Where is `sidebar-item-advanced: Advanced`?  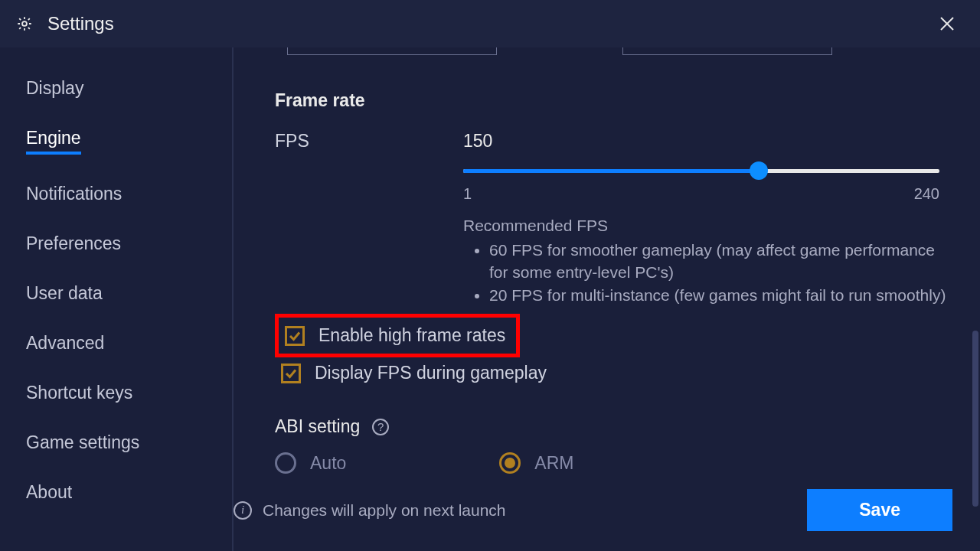 sidebar-item-advanced: Advanced is located at coordinates (65, 343).